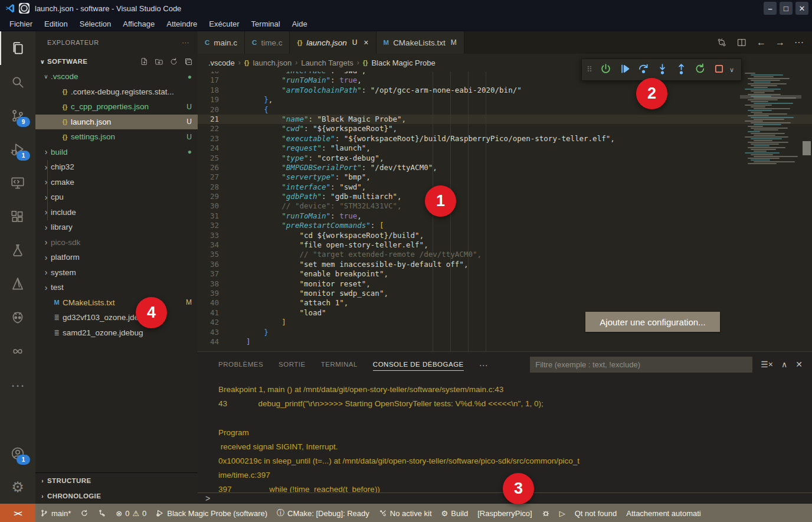 This screenshot has width=812, height=522. What do you see at coordinates (18, 487) in the screenshot?
I see `activity-settings: ⚙` at bounding box center [18, 487].